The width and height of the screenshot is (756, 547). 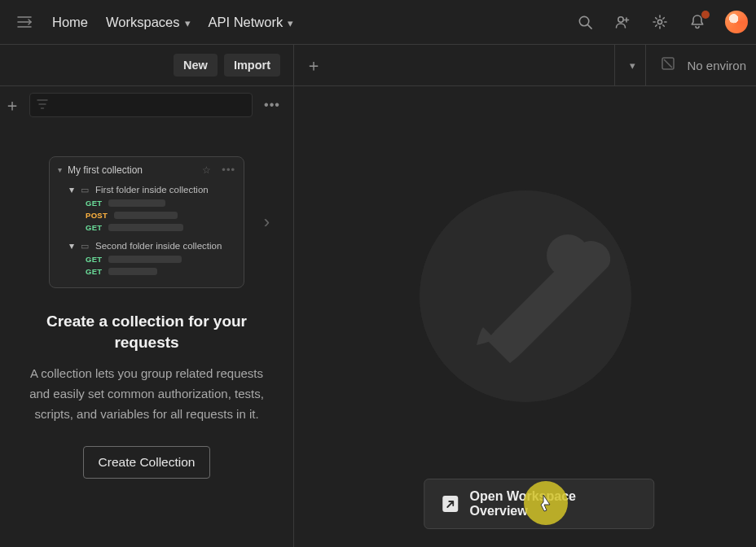 What do you see at coordinates (660, 22) in the screenshot?
I see `settings-icon` at bounding box center [660, 22].